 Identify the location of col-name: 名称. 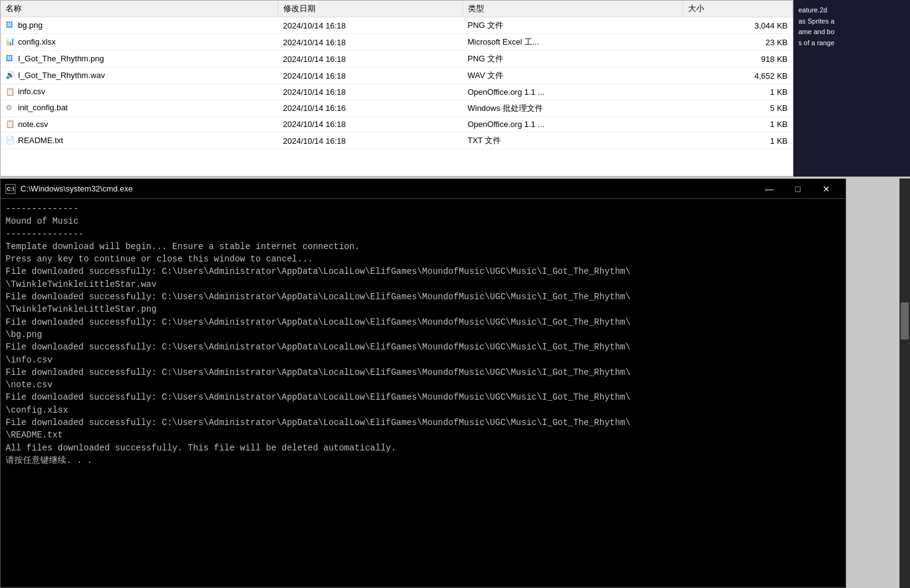
(139, 9).